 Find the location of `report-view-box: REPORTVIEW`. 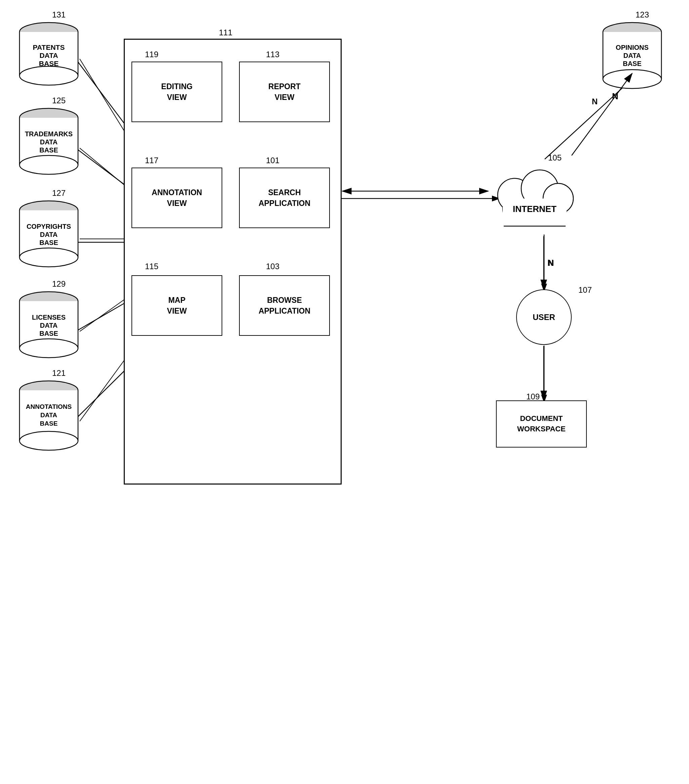

report-view-box: REPORTVIEW is located at coordinates (284, 92).